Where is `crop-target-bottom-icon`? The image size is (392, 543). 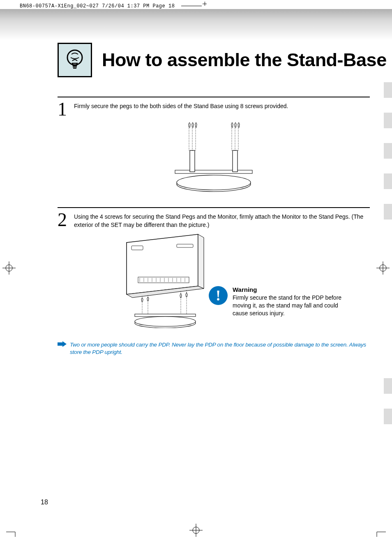 crop-target-bottom-icon is located at coordinates (196, 530).